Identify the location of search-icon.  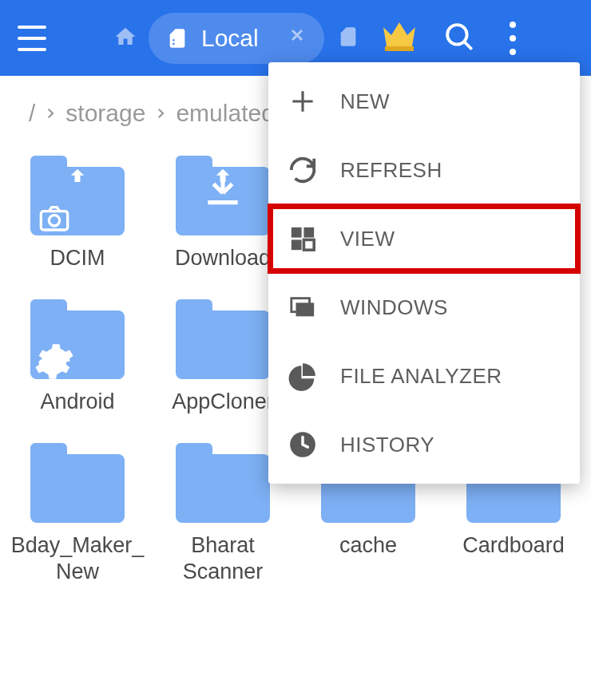
(459, 38).